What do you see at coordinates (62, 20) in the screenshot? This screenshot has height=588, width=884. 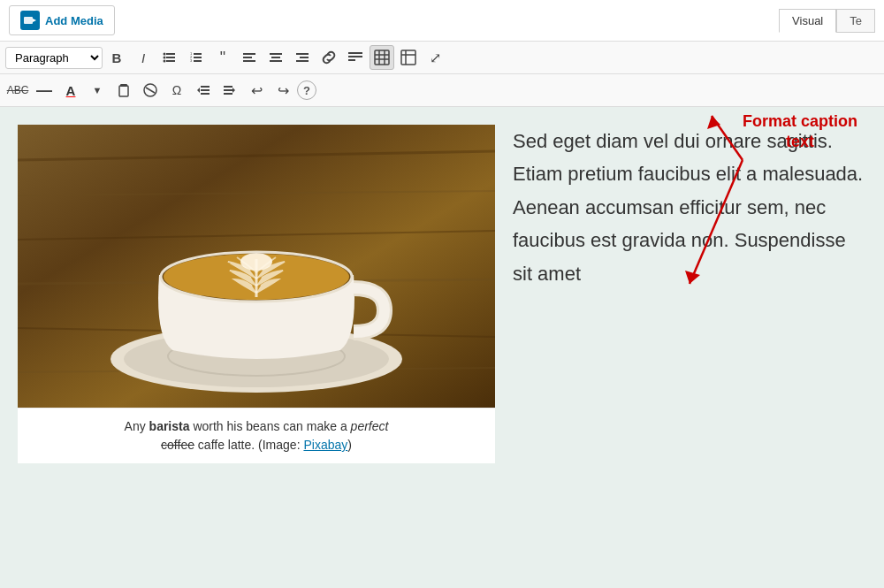 I see `add-media-button: Add Media` at bounding box center [62, 20].